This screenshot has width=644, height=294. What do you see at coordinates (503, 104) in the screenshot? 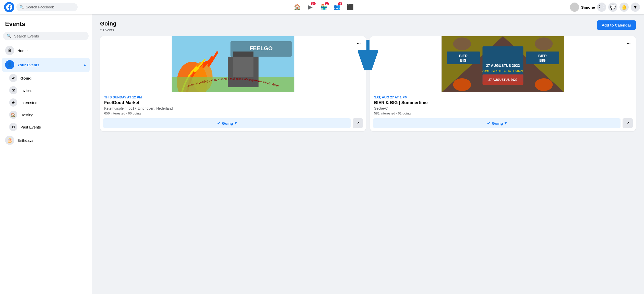
I see `event-info-bier-big: SAT, AUG 27 AT 1 PM BIER & BIG | Summert…` at bounding box center [503, 104].